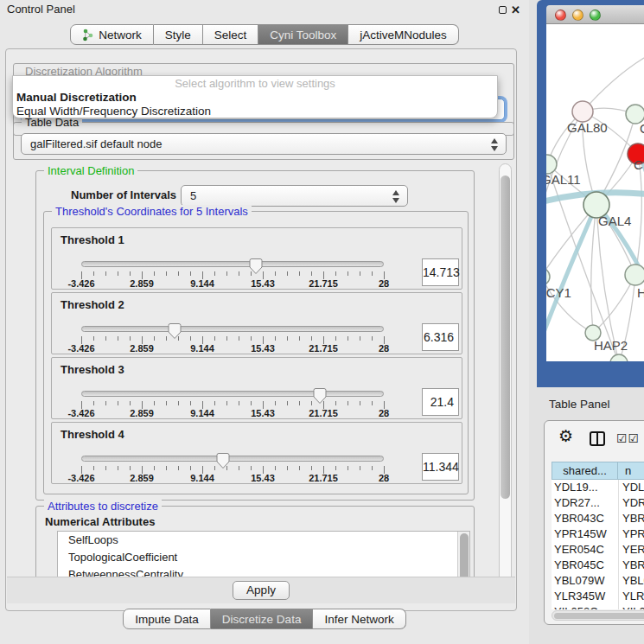  I want to click on threshold-panel-3: Threshold 3-3.4262.8599.14415.4321.71528…, so click(257, 388).